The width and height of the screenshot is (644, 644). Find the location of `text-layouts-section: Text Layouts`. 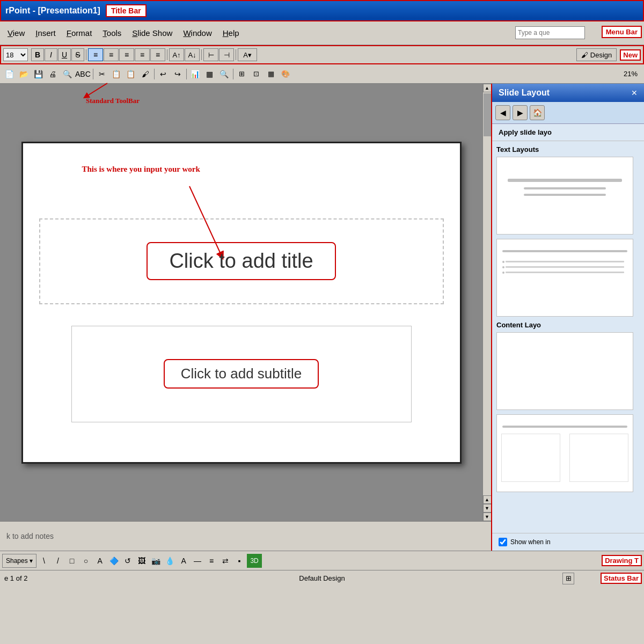

text-layouts-section: Text Layouts is located at coordinates (568, 231).